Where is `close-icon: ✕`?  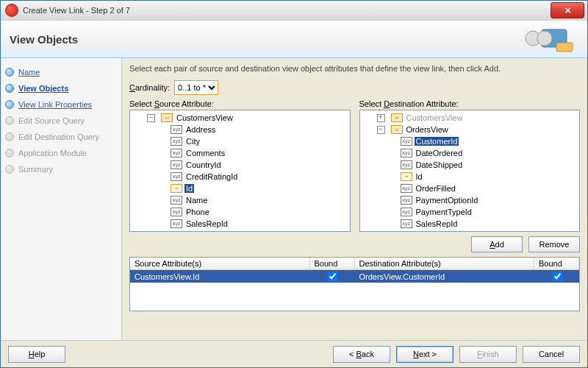
close-icon: ✕ is located at coordinates (567, 10).